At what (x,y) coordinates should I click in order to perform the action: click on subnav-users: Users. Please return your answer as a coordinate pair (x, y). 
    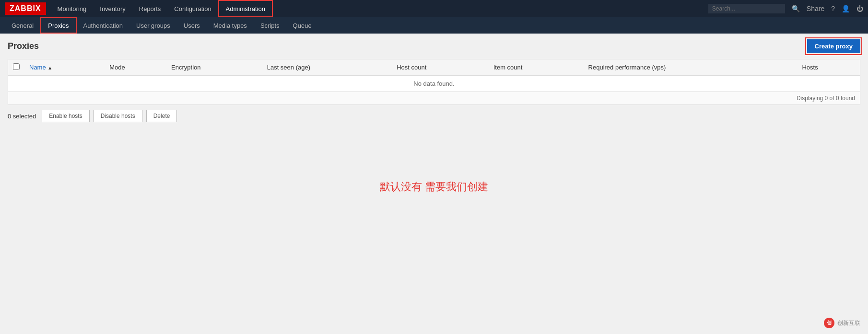
    Looking at the image, I should click on (192, 25).